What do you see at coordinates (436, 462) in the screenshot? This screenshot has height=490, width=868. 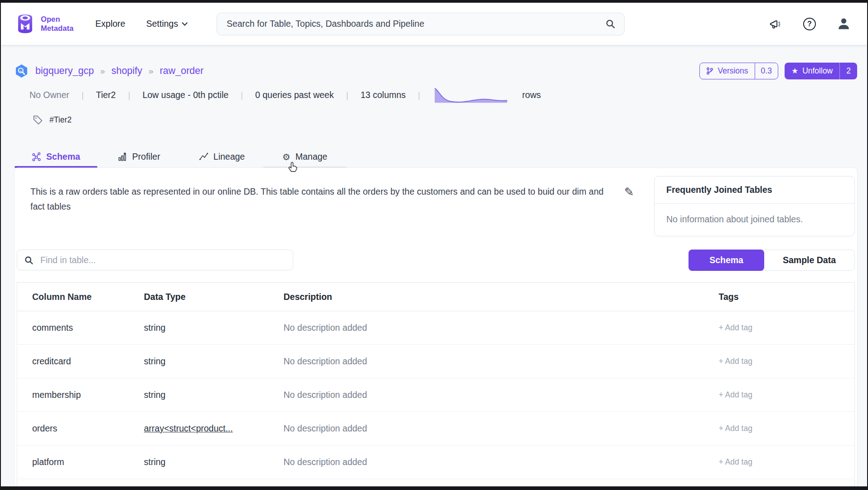 I see `table-row: platform string No description added + A…` at bounding box center [436, 462].